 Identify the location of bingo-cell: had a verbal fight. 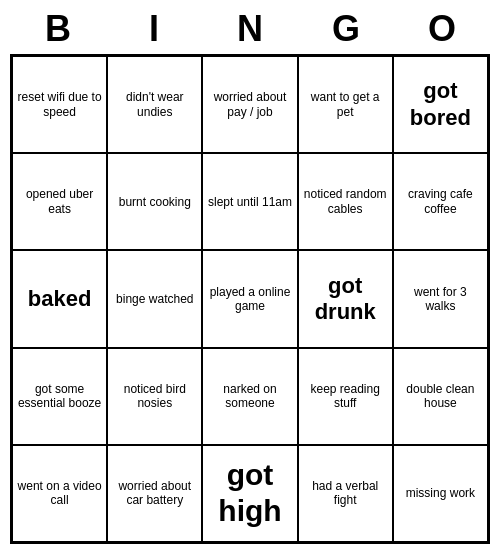
(346, 494).